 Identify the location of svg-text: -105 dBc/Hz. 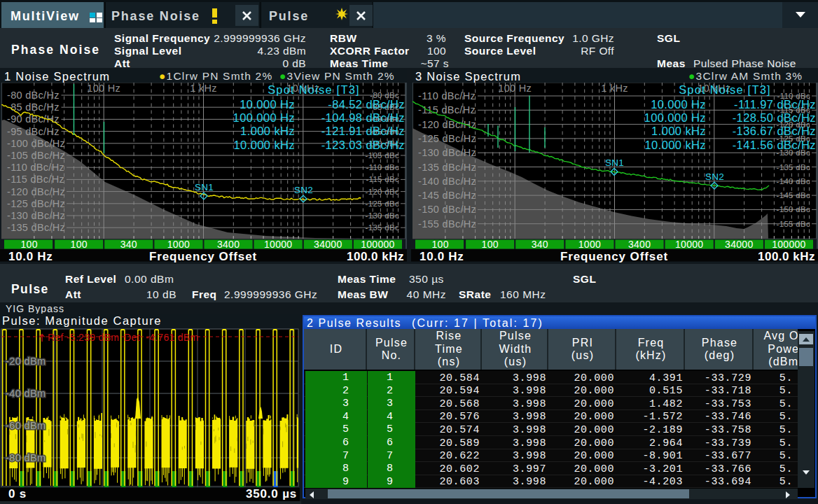
(36, 155).